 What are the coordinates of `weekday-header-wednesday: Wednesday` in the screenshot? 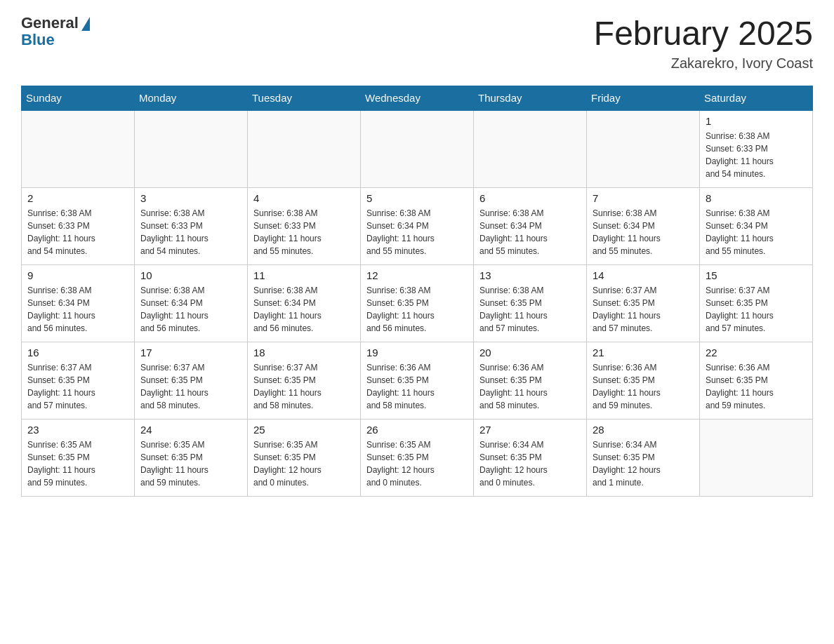 It's located at (417, 98).